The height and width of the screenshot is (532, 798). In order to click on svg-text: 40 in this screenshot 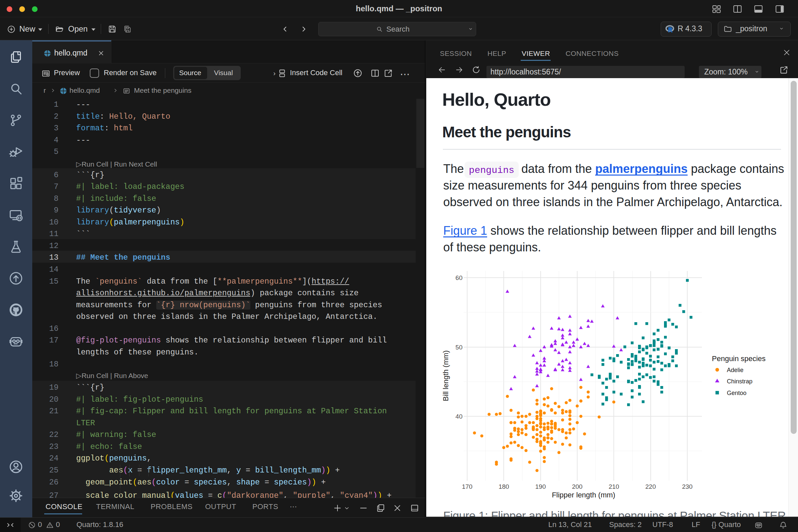, I will do `click(459, 417)`.